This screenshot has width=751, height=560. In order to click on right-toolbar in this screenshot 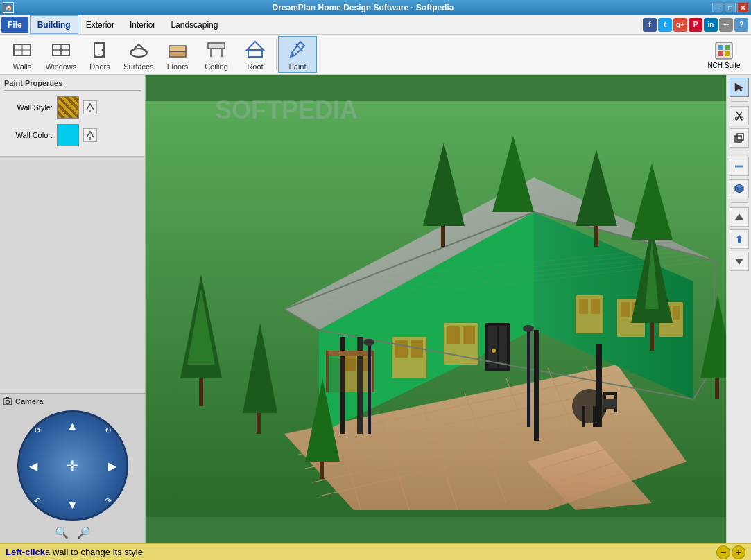, I will do `click(739, 309)`.